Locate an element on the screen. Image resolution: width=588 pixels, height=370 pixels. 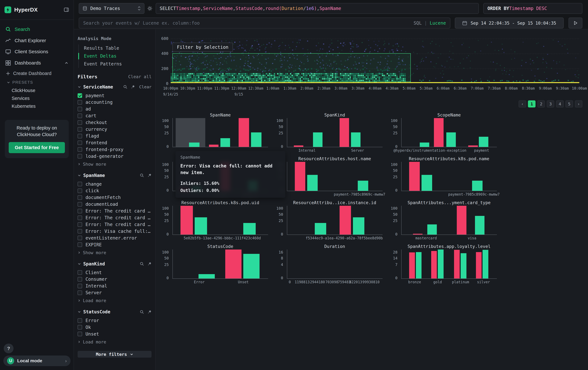
page-button-5: 5 is located at coordinates (569, 104).